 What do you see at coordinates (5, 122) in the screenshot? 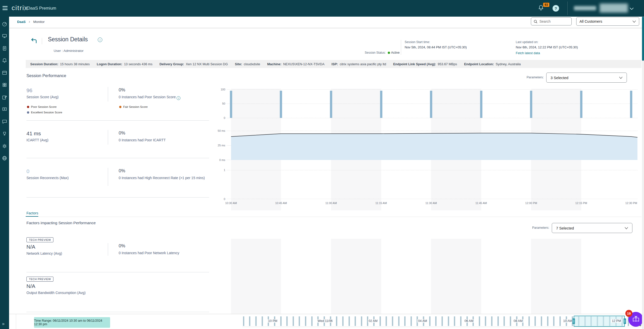
I see `support-chat-icon` at bounding box center [5, 122].